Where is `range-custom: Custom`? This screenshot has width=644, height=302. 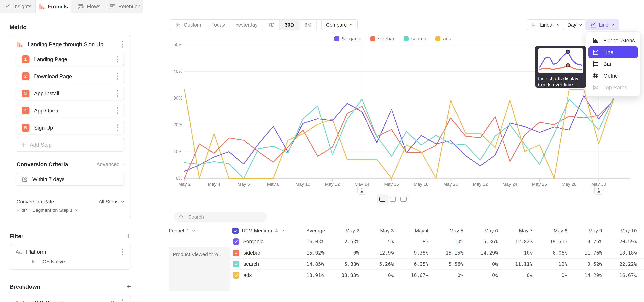 range-custom: Custom is located at coordinates (188, 25).